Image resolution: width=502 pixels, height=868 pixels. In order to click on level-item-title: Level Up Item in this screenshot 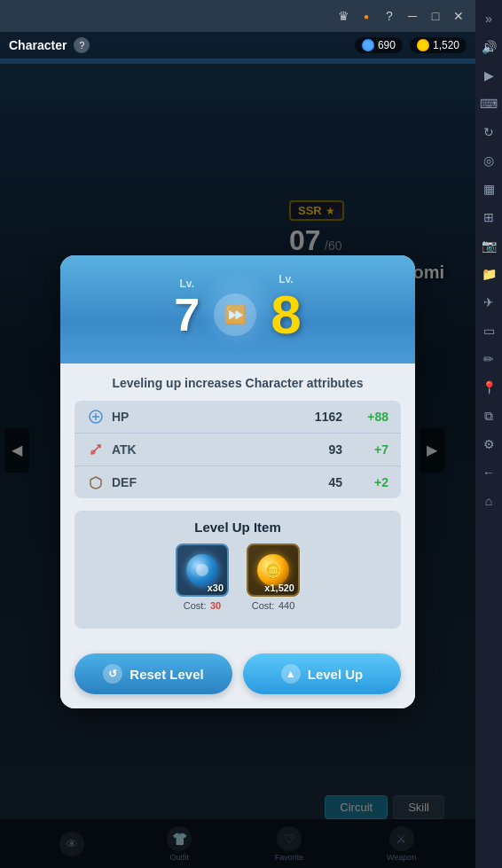, I will do `click(238, 527)`.